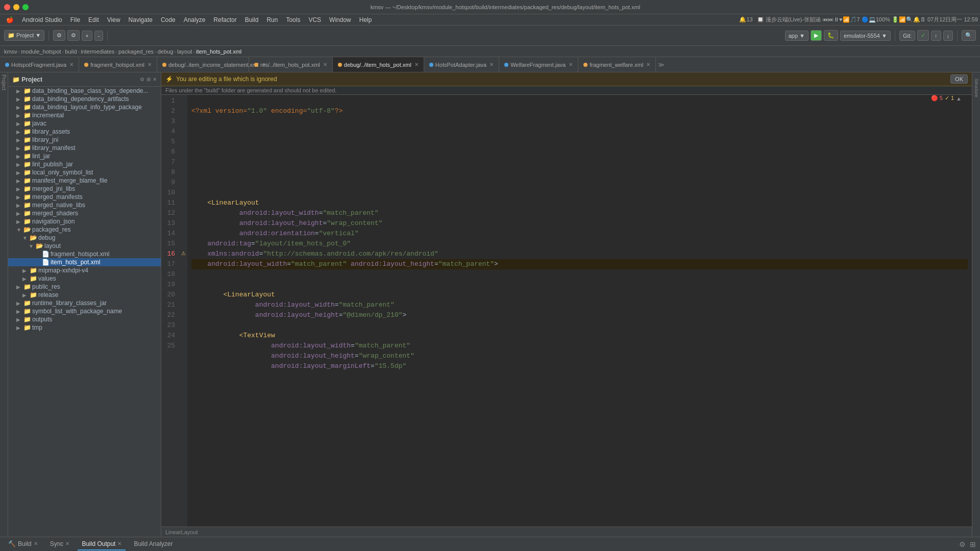  I want to click on app-dropdown: app ▼, so click(797, 36).